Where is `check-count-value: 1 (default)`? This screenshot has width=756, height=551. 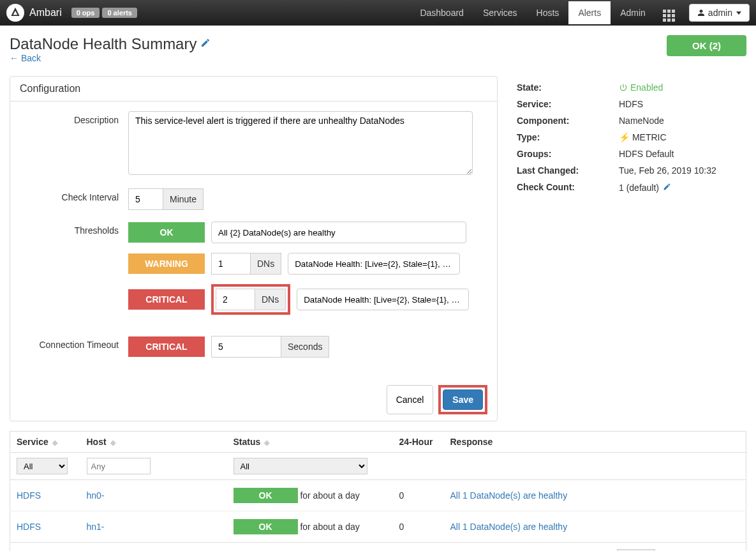 check-count-value: 1 (default) is located at coordinates (683, 188).